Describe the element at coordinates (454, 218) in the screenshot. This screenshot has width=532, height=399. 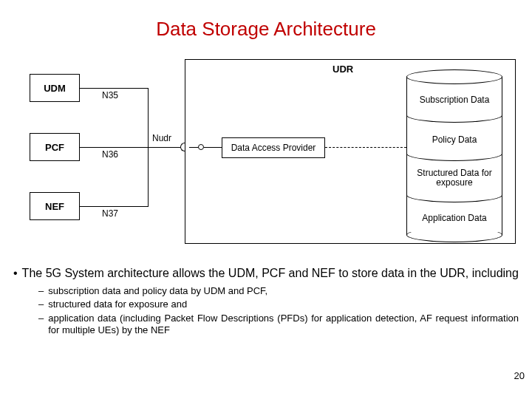
I see `cylinder-label-application: Application Data` at that location.